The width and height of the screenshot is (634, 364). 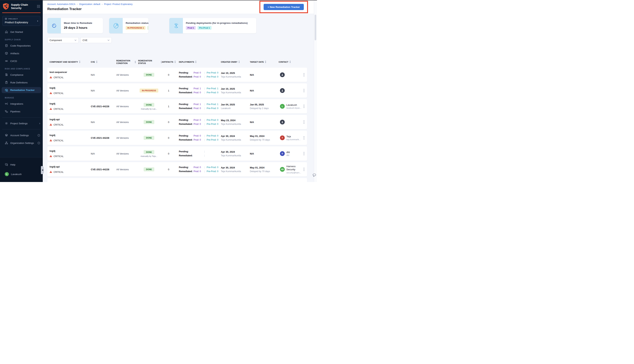 What do you see at coordinates (7, 61) in the screenshot?
I see `infinity-icon` at bounding box center [7, 61].